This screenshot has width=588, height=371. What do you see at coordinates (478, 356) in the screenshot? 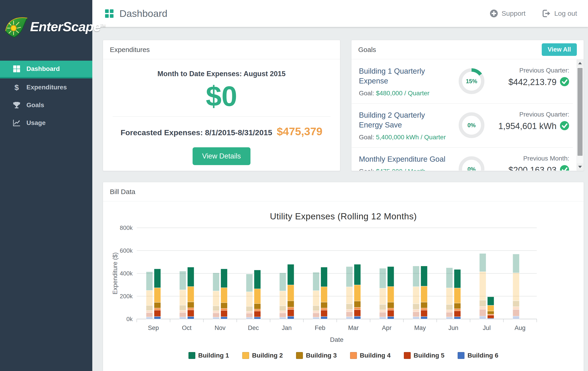
I see `legend-item: Building 6` at bounding box center [478, 356].